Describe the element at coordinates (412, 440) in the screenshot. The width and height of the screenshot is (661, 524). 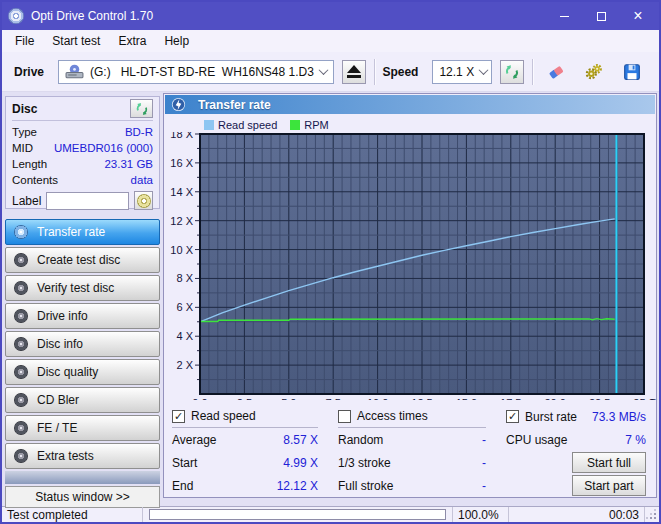
I see `random-row: Random-` at that location.